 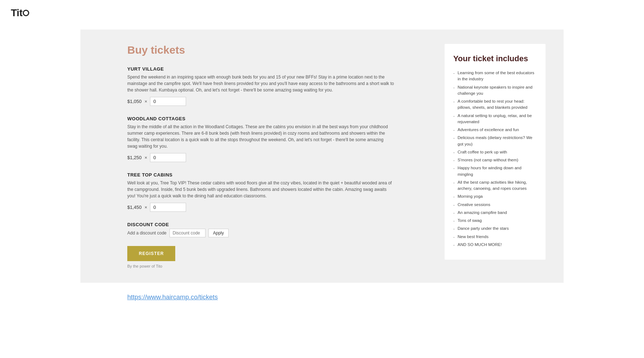 I want to click on list-item: All the best camp activities like hiking…, so click(x=495, y=186).